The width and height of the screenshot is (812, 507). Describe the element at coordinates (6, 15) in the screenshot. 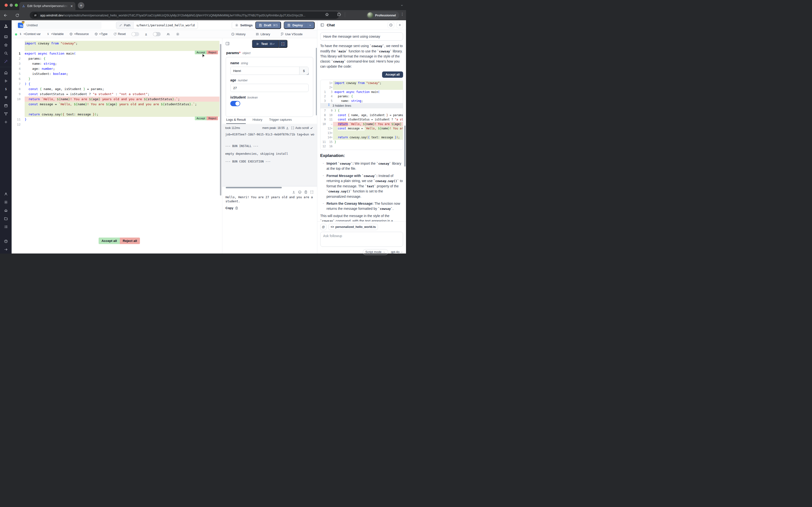

I see `back-icon` at that location.